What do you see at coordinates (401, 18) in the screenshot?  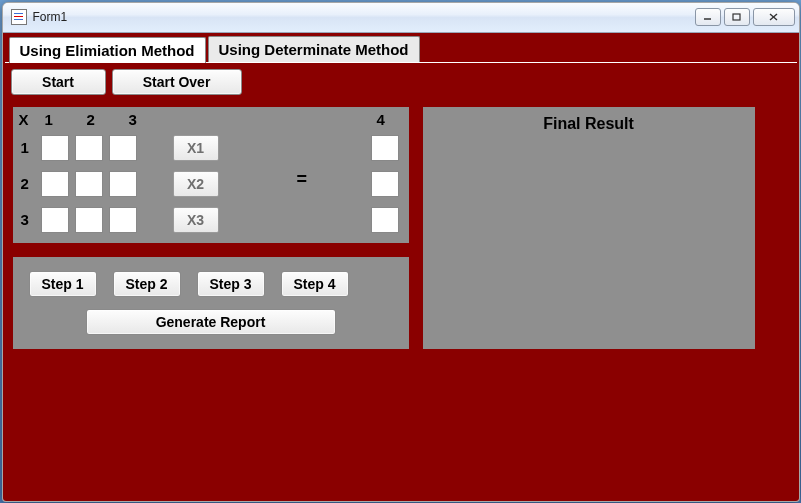 I see `titlebar: Form1` at bounding box center [401, 18].